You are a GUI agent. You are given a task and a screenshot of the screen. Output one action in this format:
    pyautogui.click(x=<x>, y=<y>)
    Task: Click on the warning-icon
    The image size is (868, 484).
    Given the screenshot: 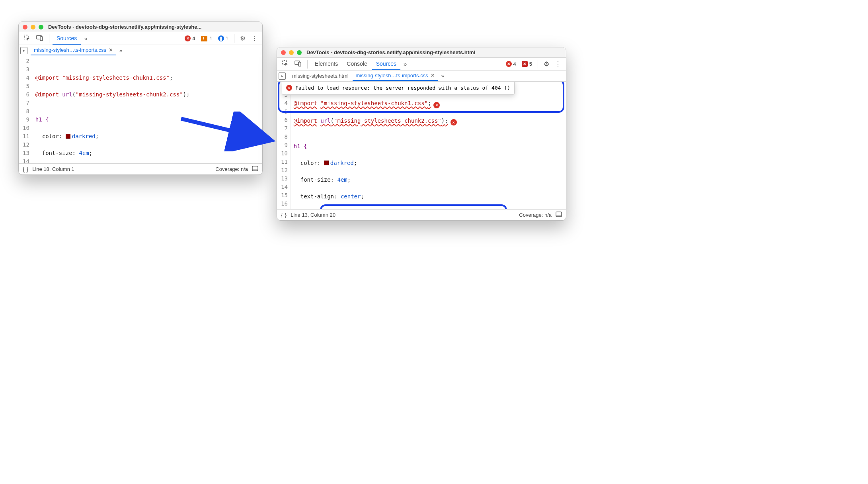 What is the action you would take?
    pyautogui.click(x=204, y=39)
    